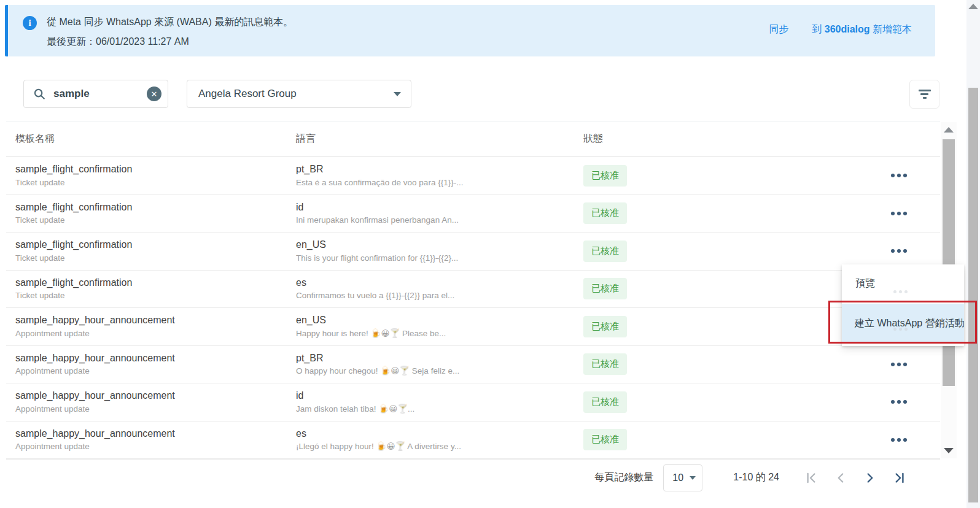  Describe the element at coordinates (440, 183) in the screenshot. I see `message-preview: Esta é a sua confirmação de voo para {{1…` at that location.